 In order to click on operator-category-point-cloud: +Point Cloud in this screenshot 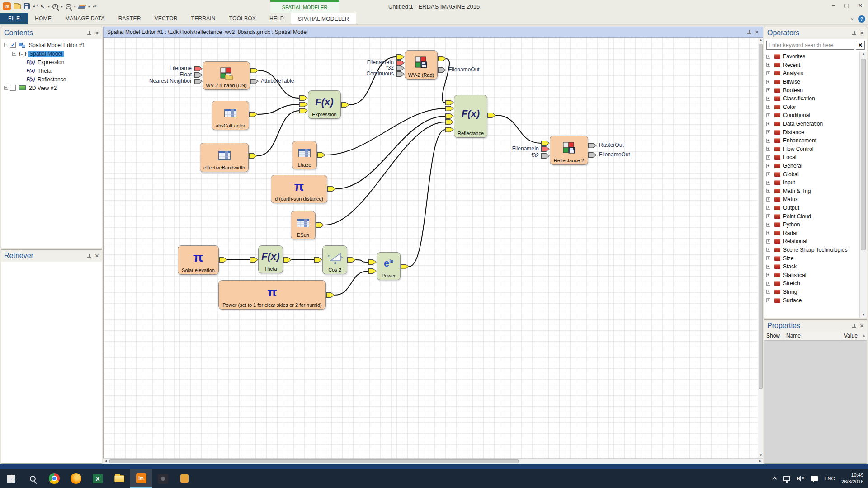, I will do `click(813, 216)`.